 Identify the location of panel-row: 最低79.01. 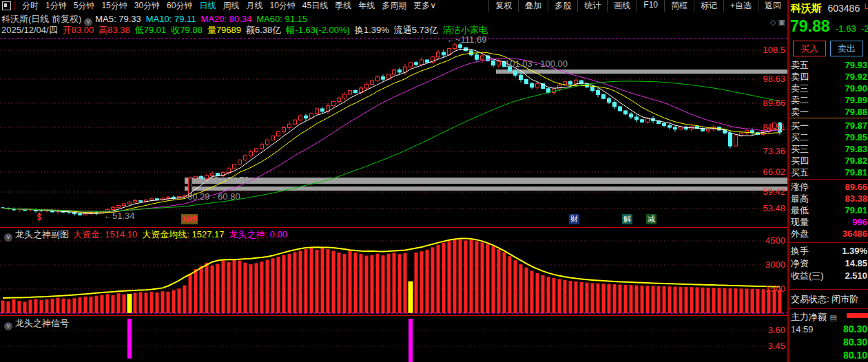
(829, 211).